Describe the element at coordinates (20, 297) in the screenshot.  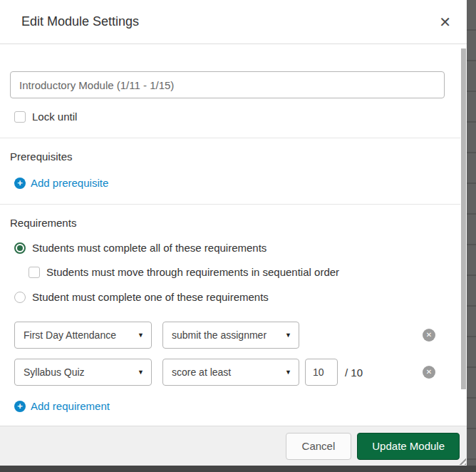
I see `complete-one-radio` at that location.